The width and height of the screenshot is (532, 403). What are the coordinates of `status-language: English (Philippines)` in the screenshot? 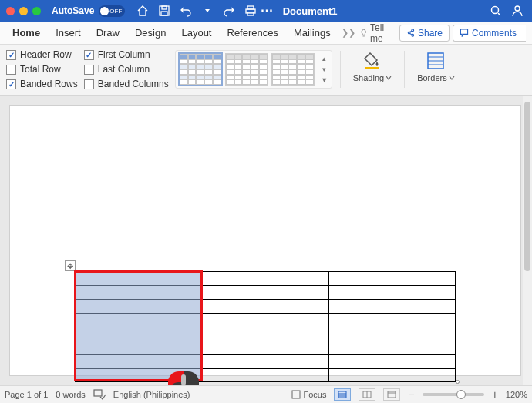 It's located at (152, 395).